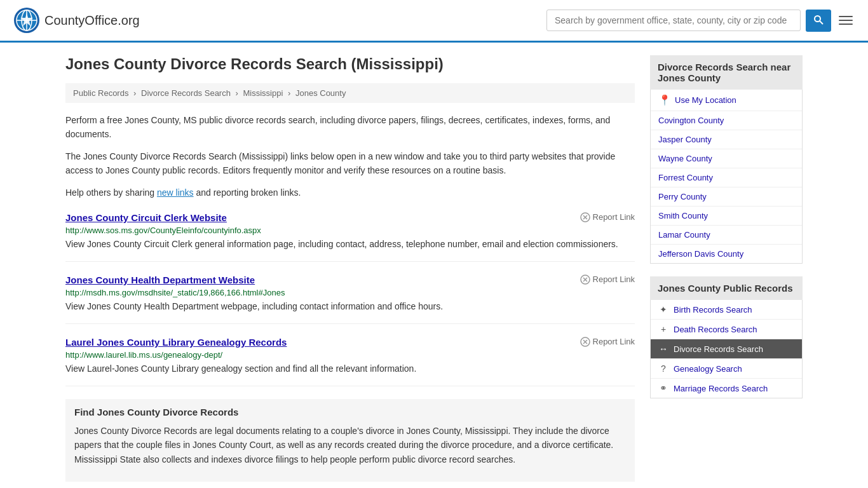 The width and height of the screenshot is (868, 488). What do you see at coordinates (701, 254) in the screenshot?
I see `county-link: Jefferson Davis County` at bounding box center [701, 254].